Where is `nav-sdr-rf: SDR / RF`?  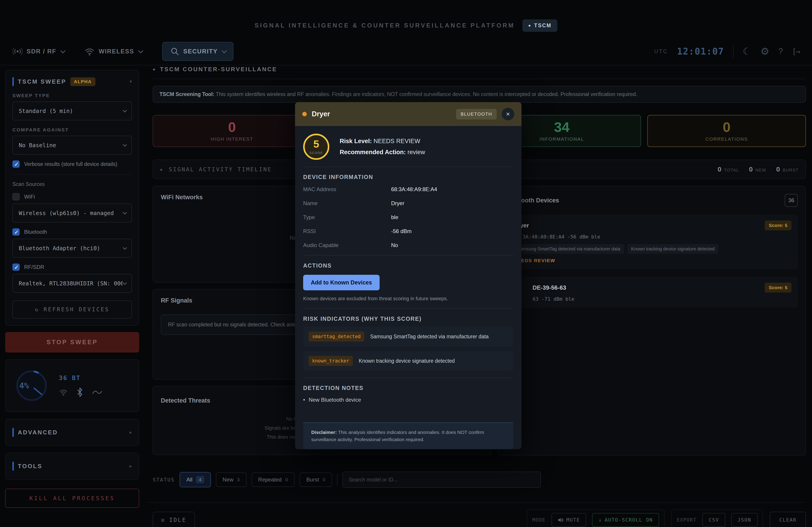
nav-sdr-rf: SDR / RF is located at coordinates (38, 51).